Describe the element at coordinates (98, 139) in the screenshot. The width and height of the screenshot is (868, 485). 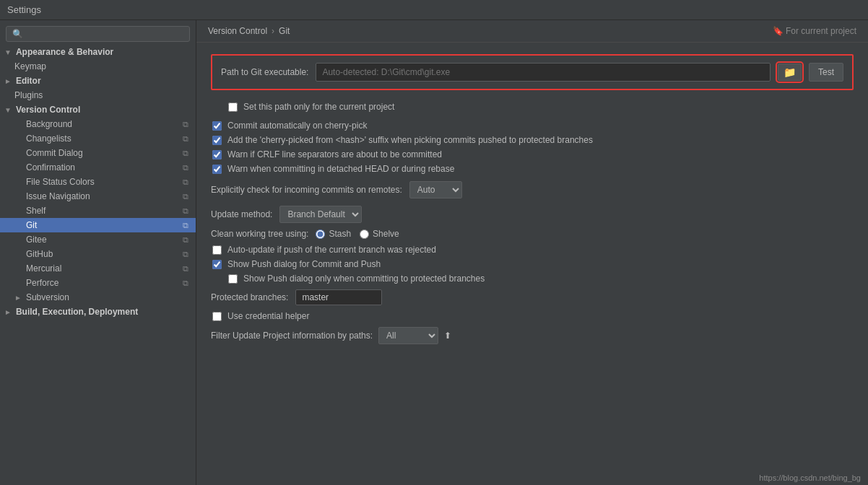
I see `sidebar-item-changelists: Changelists⧉` at that location.